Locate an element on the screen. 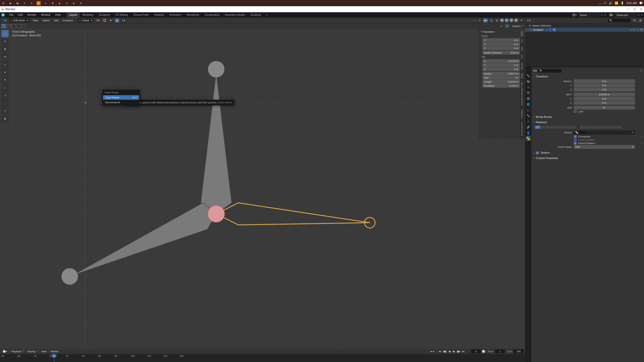 This screenshot has height=362, width=644. npanel-tab-item: Item is located at coordinates (522, 33).